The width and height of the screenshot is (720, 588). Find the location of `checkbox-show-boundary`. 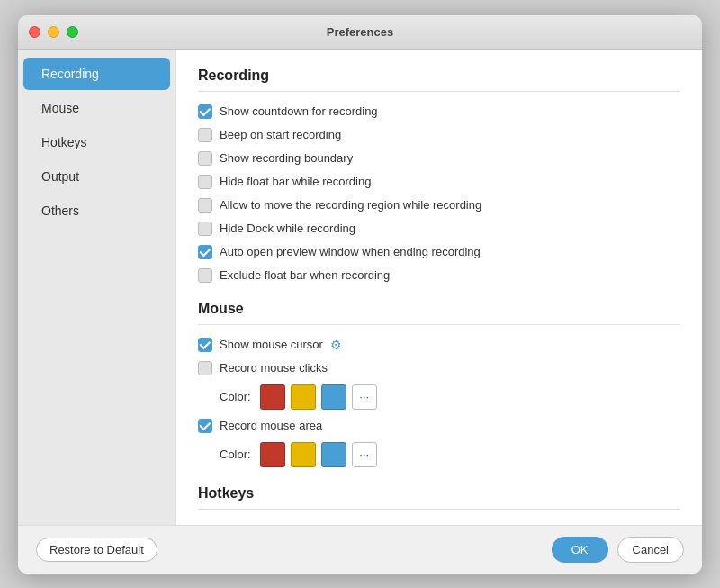

checkbox-show-boundary is located at coordinates (205, 158).